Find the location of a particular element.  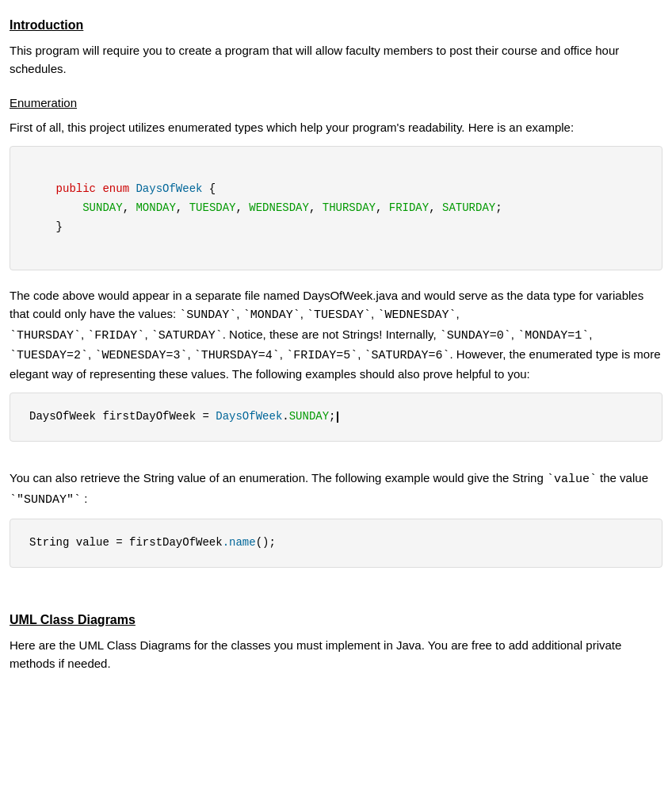

code-block-3: String value = firstDayOfWeek.name(); is located at coordinates (336, 543).